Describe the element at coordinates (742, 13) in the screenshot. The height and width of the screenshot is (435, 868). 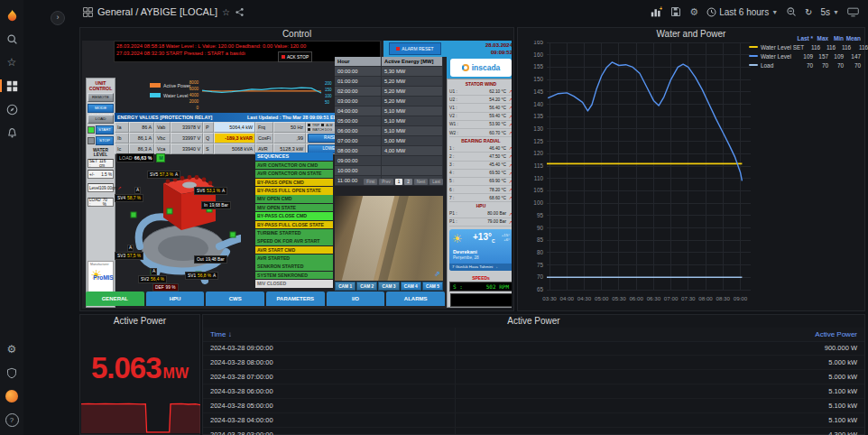
I see `time-range-picker: Last 6 hours ▼` at that location.